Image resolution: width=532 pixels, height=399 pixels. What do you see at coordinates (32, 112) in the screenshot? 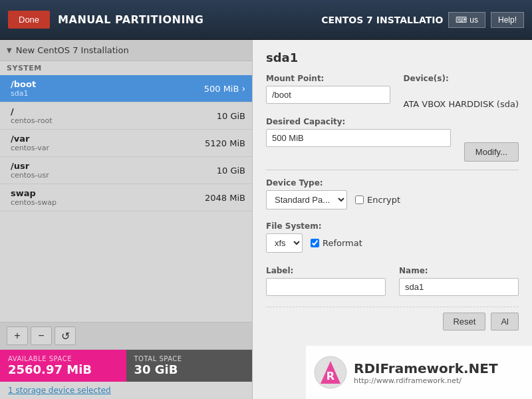
I see `partition-name: /` at bounding box center [32, 112].